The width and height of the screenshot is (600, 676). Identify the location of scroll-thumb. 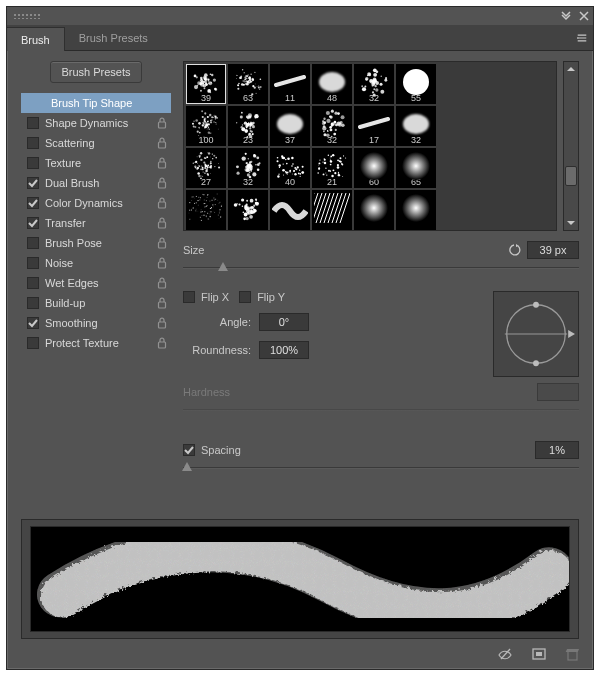
(571, 176).